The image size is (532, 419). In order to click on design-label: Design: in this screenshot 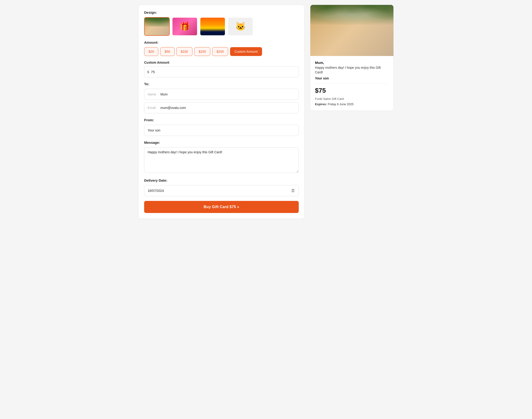, I will do `click(221, 13)`.